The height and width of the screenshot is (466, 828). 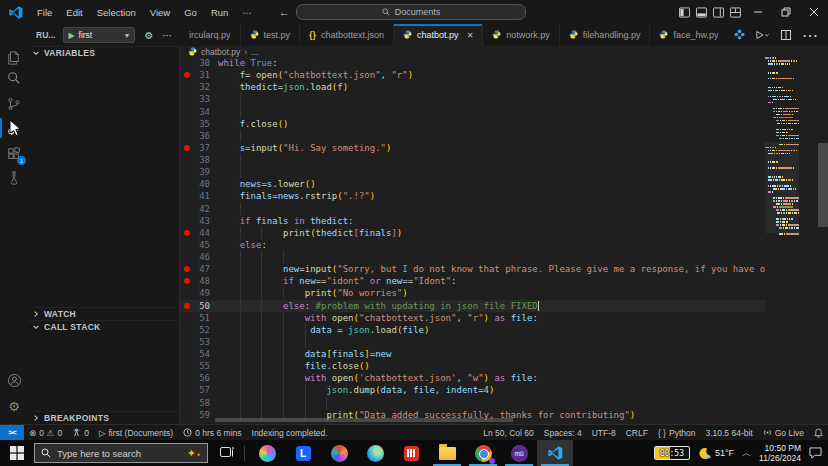 I want to click on vertical-scrollbar, so click(x=823, y=239).